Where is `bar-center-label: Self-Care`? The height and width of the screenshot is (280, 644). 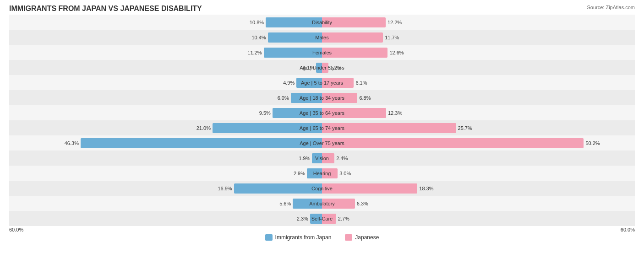
bar-center-label: Self-Care is located at coordinates (322, 219).